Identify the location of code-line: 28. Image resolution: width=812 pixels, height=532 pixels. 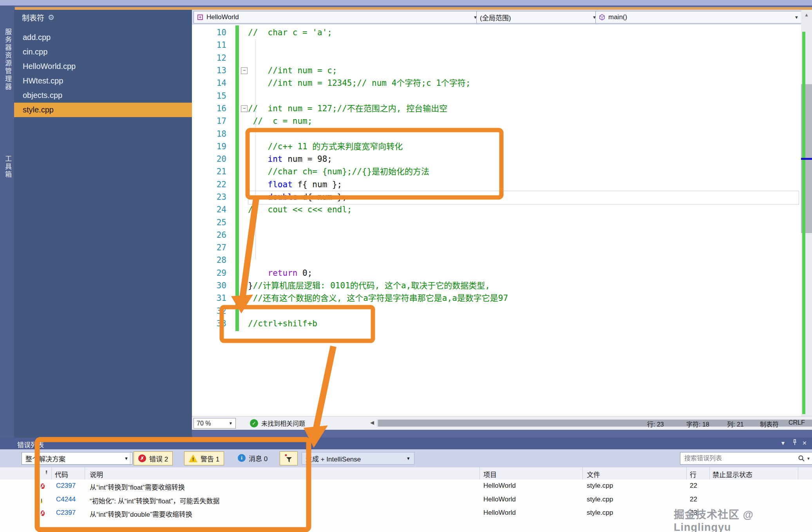
(497, 260).